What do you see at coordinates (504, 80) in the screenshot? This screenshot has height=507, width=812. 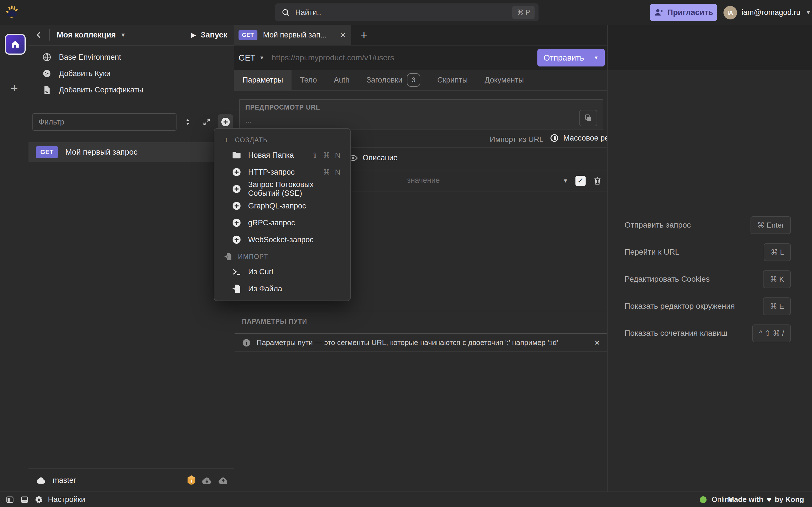 I see `tab-docs: Документы` at bounding box center [504, 80].